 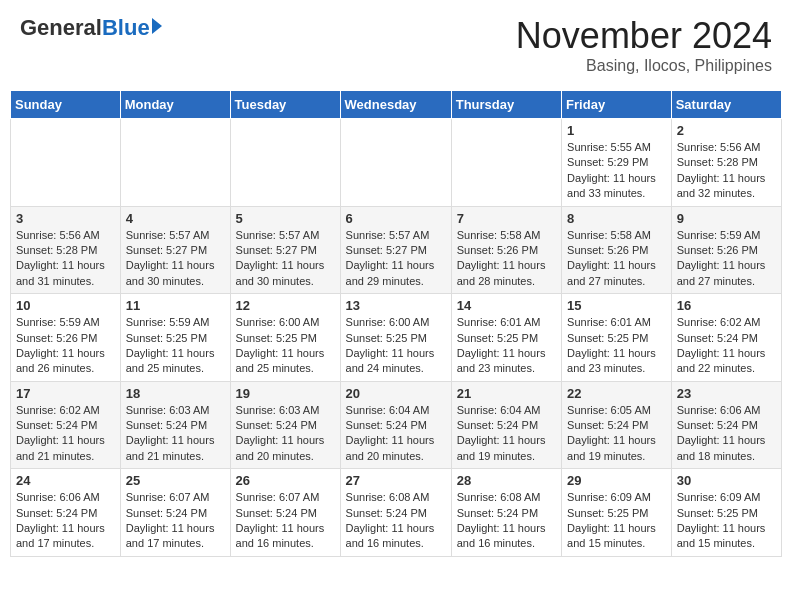 I want to click on day-number: 26, so click(x=286, y=480).